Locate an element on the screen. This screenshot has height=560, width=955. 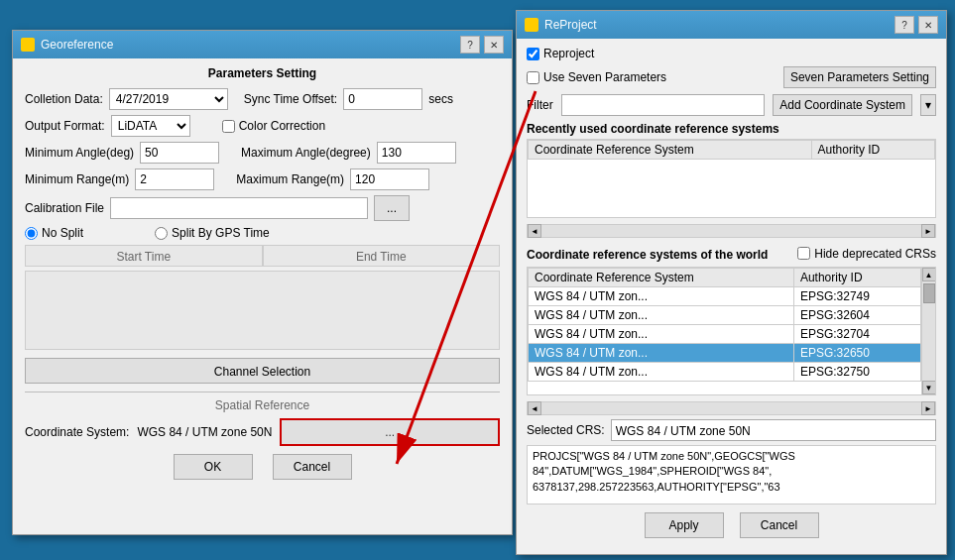
min-angle-input is located at coordinates (179, 153).